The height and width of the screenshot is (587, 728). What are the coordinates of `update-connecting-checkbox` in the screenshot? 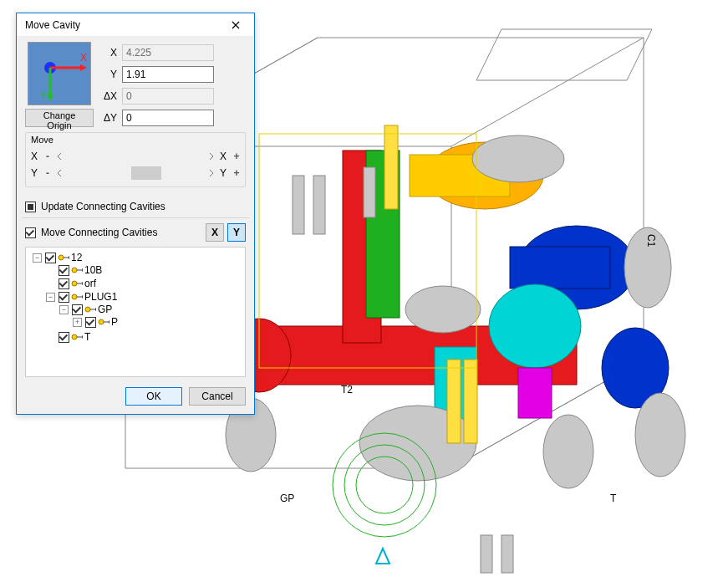 It's located at (30, 207).